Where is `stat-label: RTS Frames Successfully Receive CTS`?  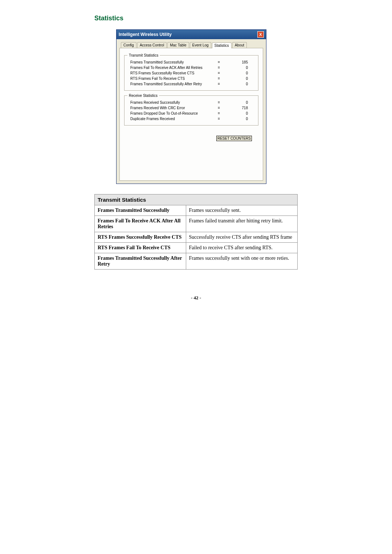
stat-label: RTS Frames Successfully Receive CTS is located at coordinates (173, 73).